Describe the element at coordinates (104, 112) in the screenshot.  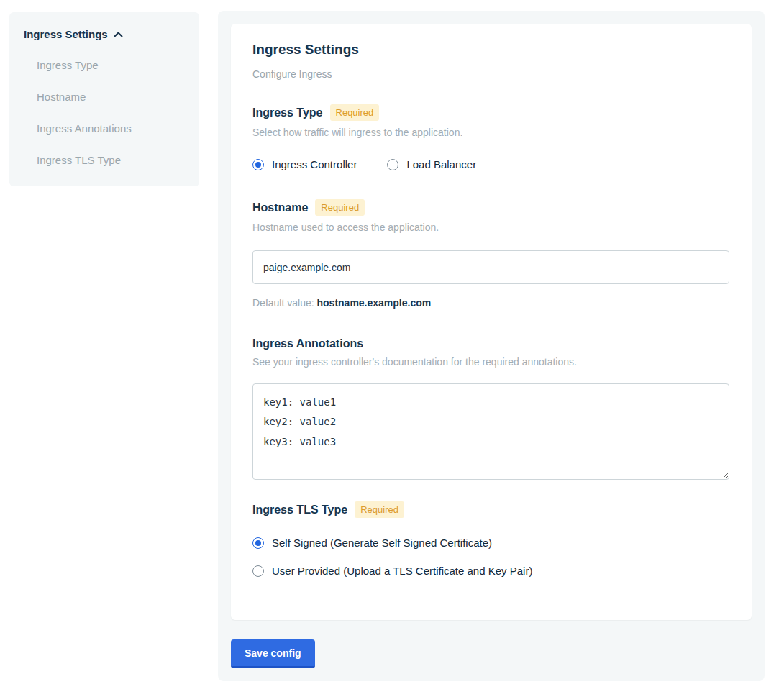
I see `sidebar-item-list: Ingress Type Hostname Ingress Annotation…` at that location.